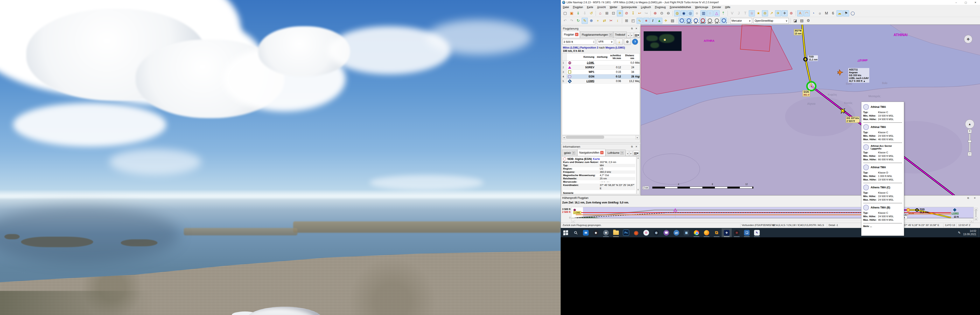  Describe the element at coordinates (591, 13) in the screenshot. I see `reset-flightplan-icon: ↺` at that location.